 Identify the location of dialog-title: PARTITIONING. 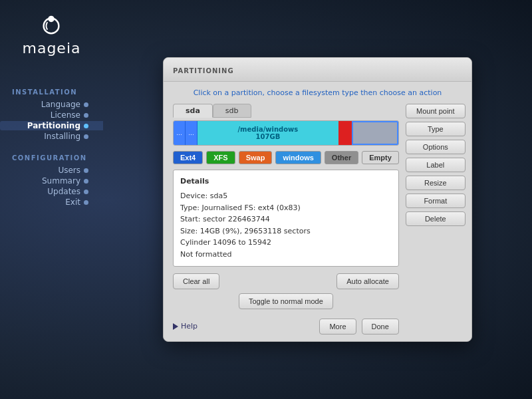
(203, 70).